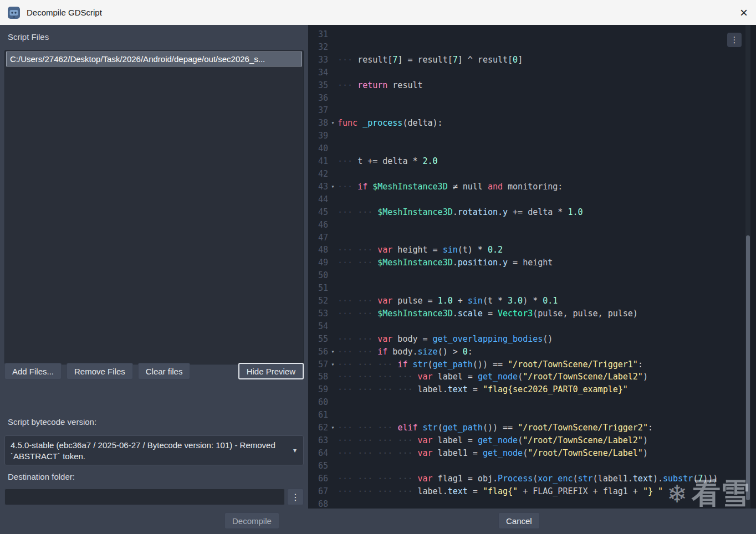 This screenshot has width=756, height=534. What do you see at coordinates (548, 339) in the screenshot?
I see `code-token: ()` at bounding box center [548, 339].